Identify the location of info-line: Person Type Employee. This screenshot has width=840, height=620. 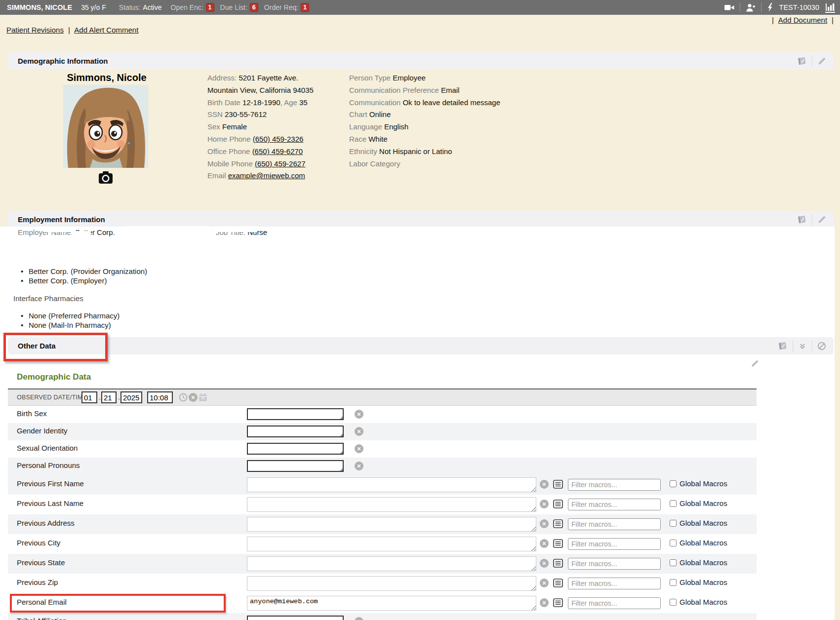
(425, 78).